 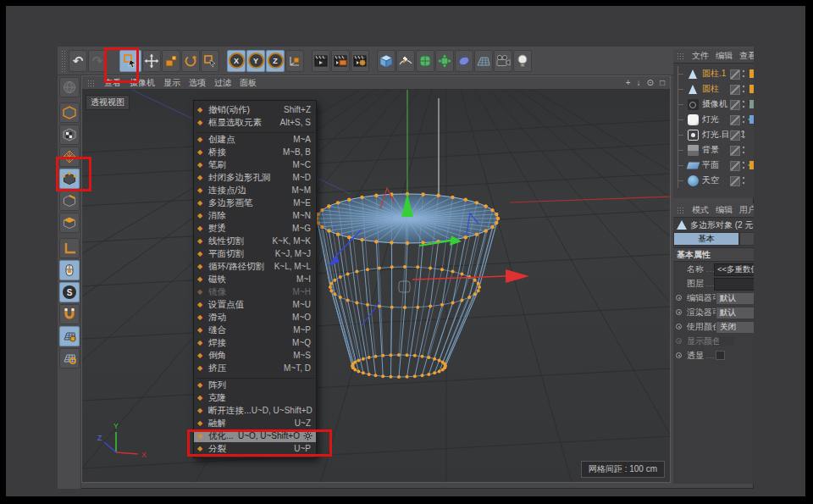 I want to click on scale-tool-button, so click(x=171, y=61).